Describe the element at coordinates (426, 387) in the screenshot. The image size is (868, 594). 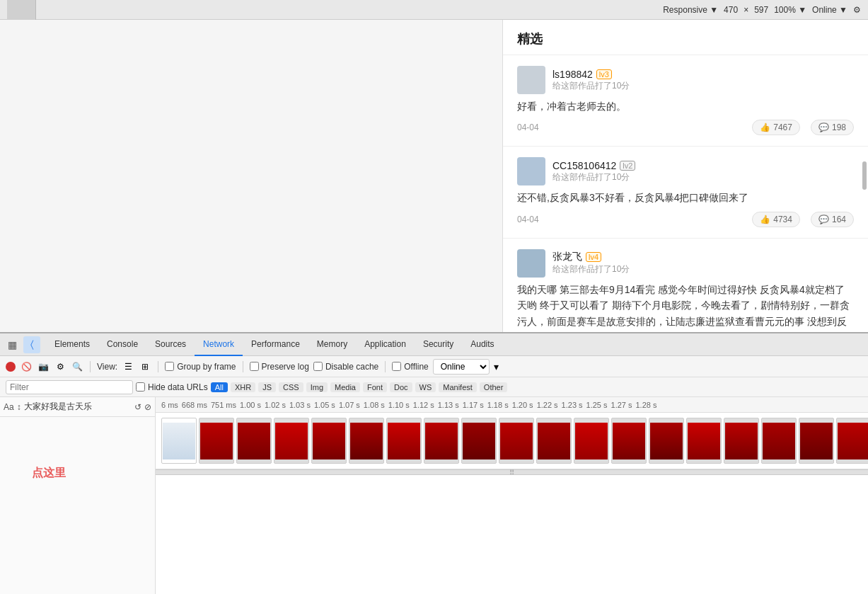
I see `filter-tag-ws: WS` at that location.